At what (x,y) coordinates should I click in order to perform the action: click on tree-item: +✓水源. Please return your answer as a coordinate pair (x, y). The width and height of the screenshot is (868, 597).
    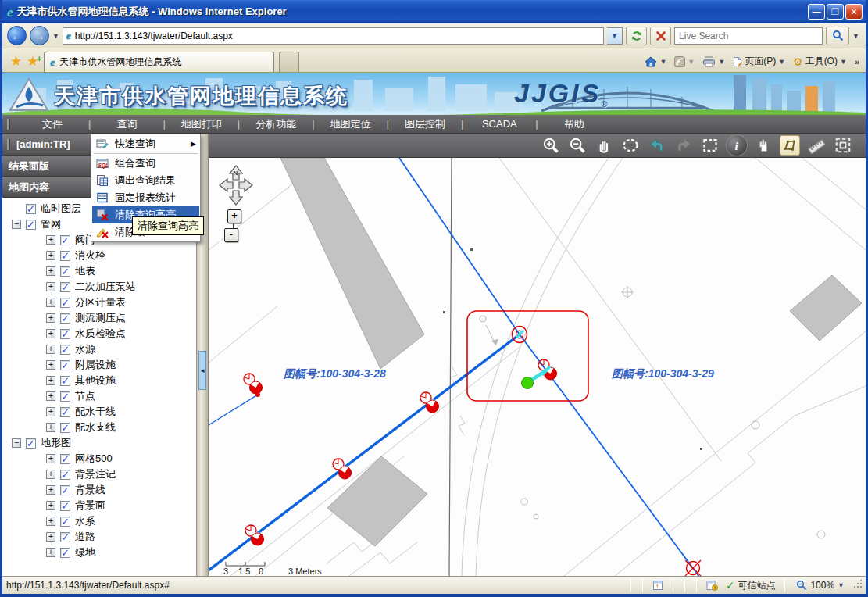
    Looking at the image, I should click on (99, 349).